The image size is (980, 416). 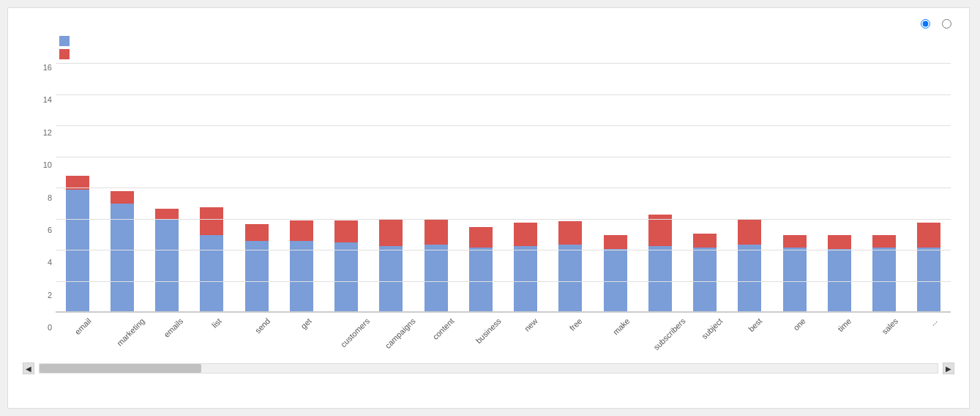 What do you see at coordinates (615, 334) in the screenshot?
I see `x-label-item: make` at bounding box center [615, 334].